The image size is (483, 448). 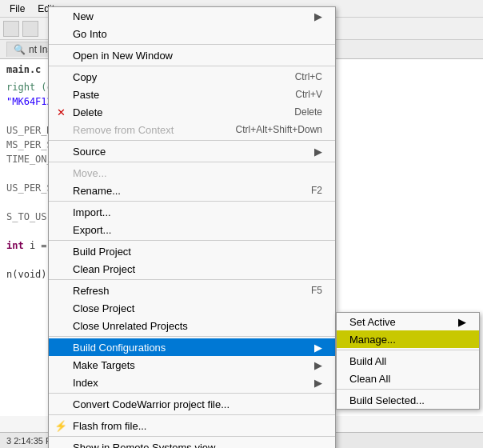 What do you see at coordinates (318, 16) in the screenshot?
I see `arrow-icon: ▶` at bounding box center [318, 16].